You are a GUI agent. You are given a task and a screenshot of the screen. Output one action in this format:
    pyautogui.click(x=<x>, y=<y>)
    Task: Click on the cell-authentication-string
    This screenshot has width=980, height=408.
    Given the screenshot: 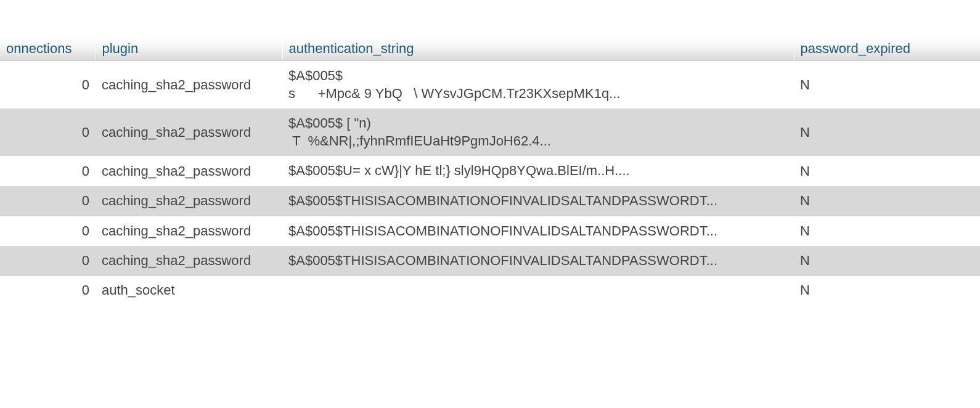 What is the action you would take?
    pyautogui.click(x=538, y=290)
    